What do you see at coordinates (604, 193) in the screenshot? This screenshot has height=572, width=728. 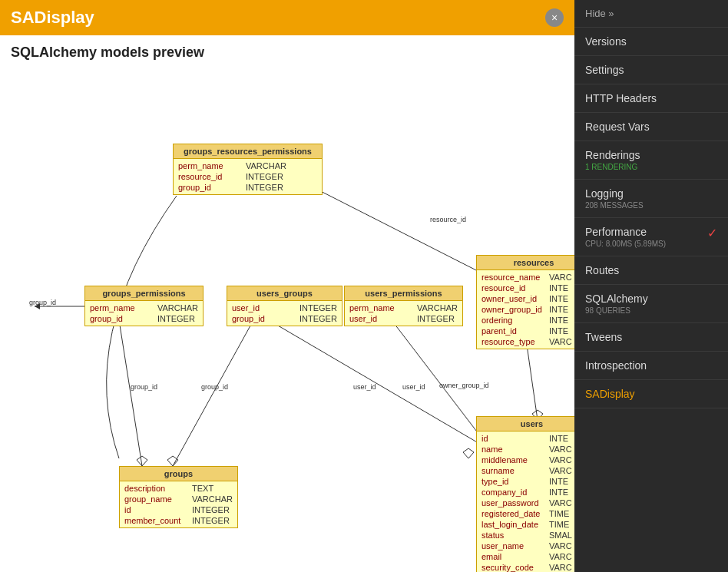 I see `sidebar-item-label: Logging` at bounding box center [604, 193].